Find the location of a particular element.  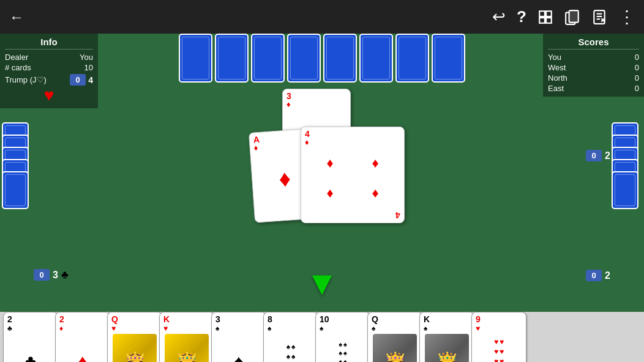

score-row-west: West 0 is located at coordinates (594, 67).